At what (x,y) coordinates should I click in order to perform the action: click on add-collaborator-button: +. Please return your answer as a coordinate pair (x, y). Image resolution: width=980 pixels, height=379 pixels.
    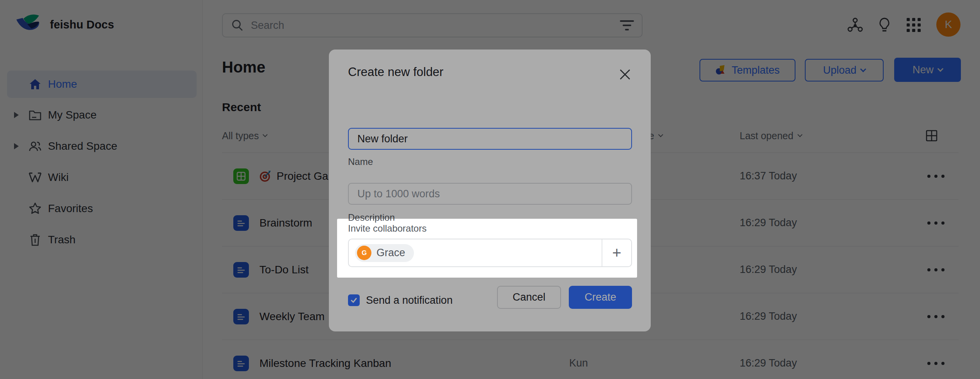
    Looking at the image, I should click on (617, 253).